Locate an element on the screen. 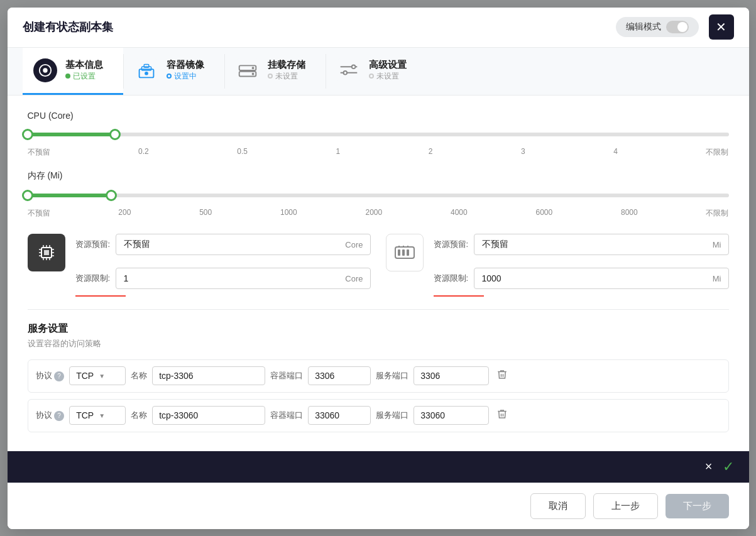 This screenshot has height=536, width=756. cpu-limit-row: 资源限制: Core is located at coordinates (223, 278).